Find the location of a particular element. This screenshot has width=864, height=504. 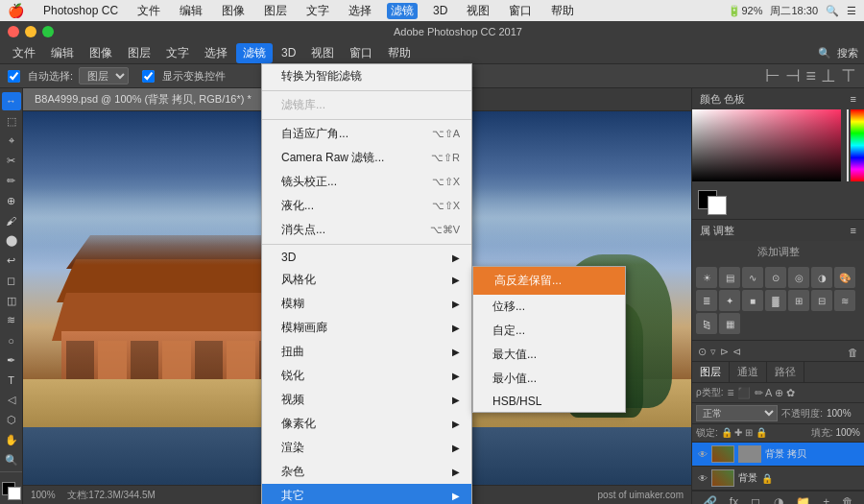

mac-menu-photoshop: Photoshop CC is located at coordinates (81, 11).